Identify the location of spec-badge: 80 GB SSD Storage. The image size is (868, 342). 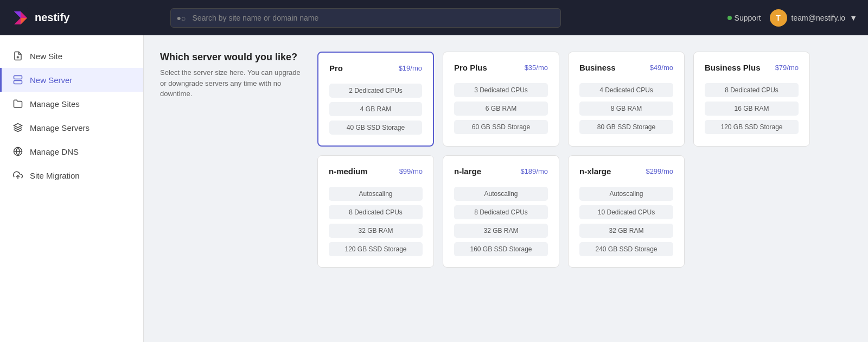
(626, 127).